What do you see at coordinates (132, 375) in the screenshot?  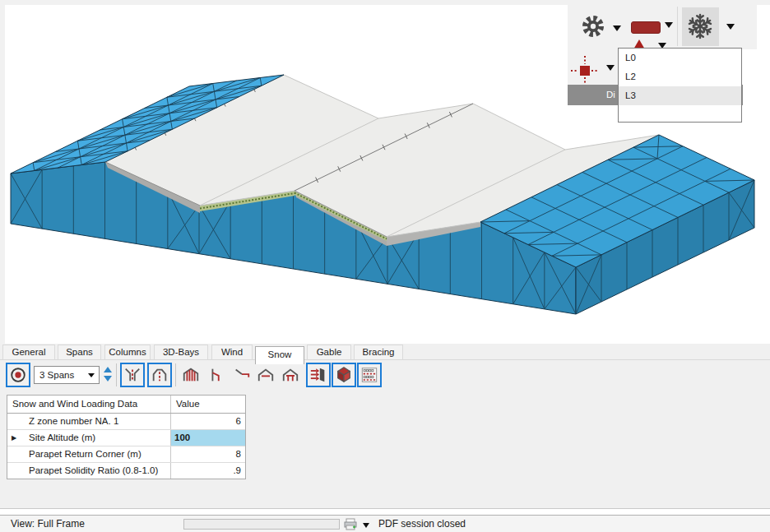 I see `valley-icon` at bounding box center [132, 375].